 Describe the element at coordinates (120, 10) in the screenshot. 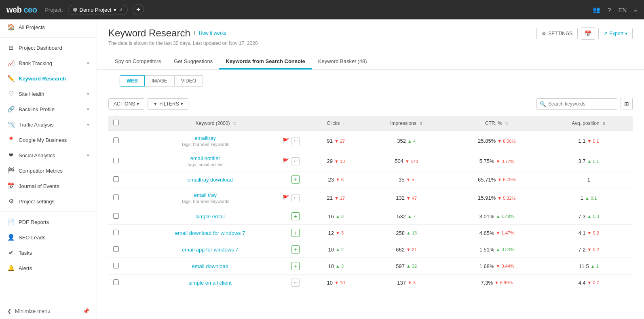

I see `external-link-icon: ↗` at that location.